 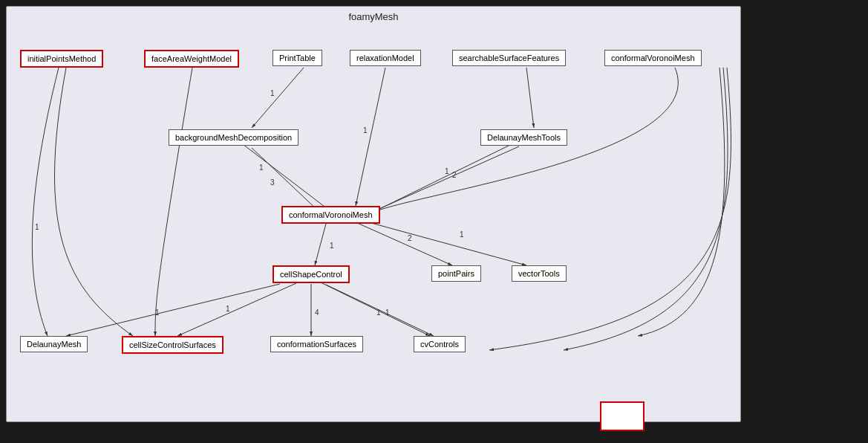 What do you see at coordinates (385, 58) in the screenshot?
I see `node-relaxationModel: relaxationModel` at bounding box center [385, 58].